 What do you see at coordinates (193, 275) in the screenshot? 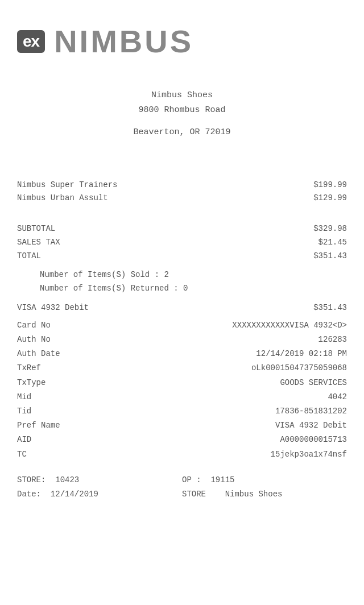
I see `items-sold: Number of Items(S) Sold : 2` at bounding box center [193, 275].